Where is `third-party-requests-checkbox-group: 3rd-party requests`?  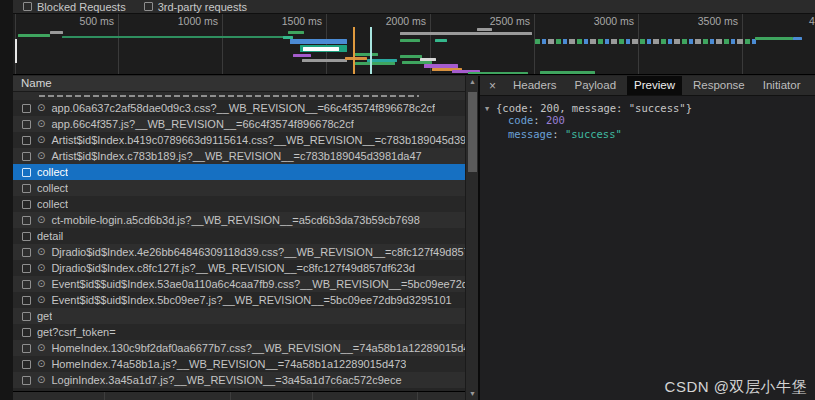 third-party-requests-checkbox-group: 3rd-party requests is located at coordinates (196, 7).